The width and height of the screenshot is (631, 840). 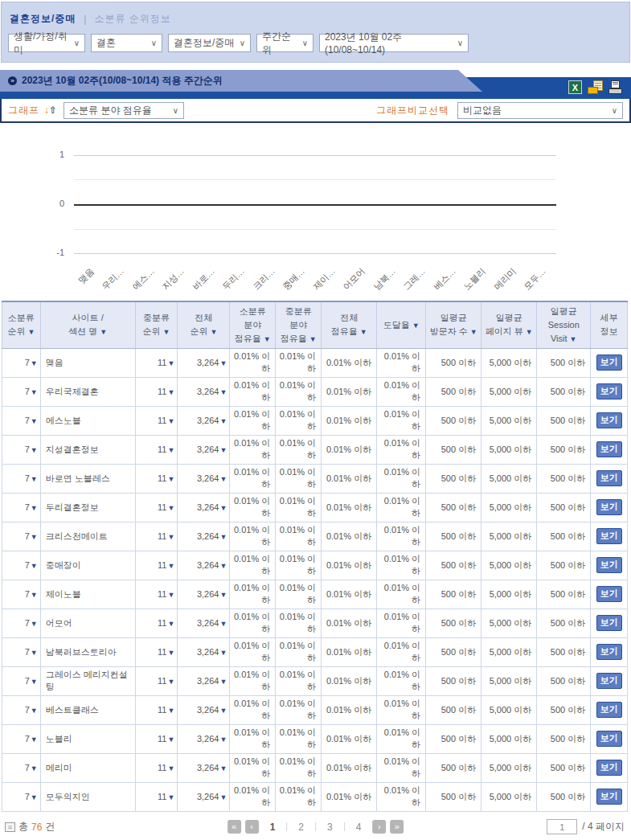 I want to click on period-type-select: 주간순위 ∨, so click(x=285, y=43).